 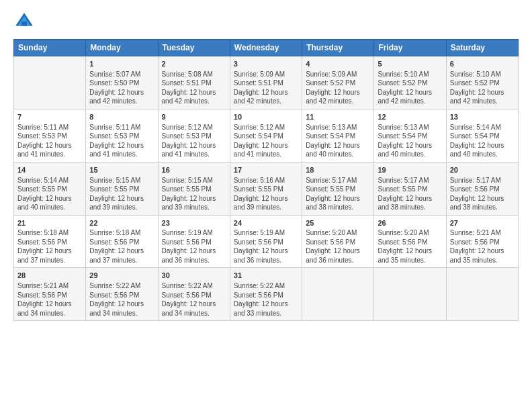 I want to click on day-number: 10, so click(x=266, y=117).